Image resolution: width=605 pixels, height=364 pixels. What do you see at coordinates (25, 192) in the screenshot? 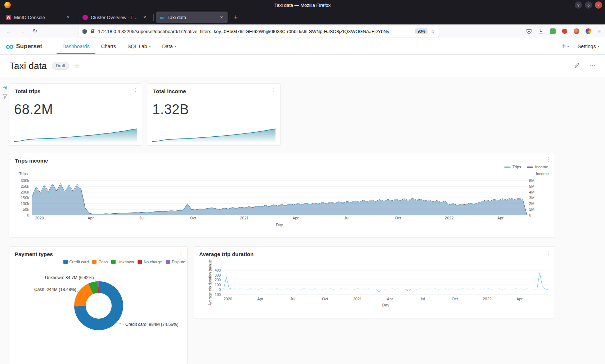
I see `axis-tick-label: 200k` at bounding box center [25, 192].